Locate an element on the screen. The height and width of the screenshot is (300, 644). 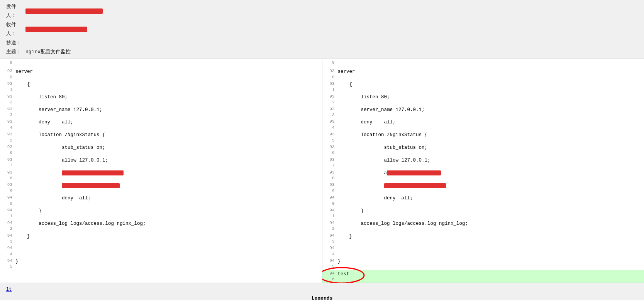
subject-row: 主题： nginx配置文件监控 is located at coordinates (322, 52).